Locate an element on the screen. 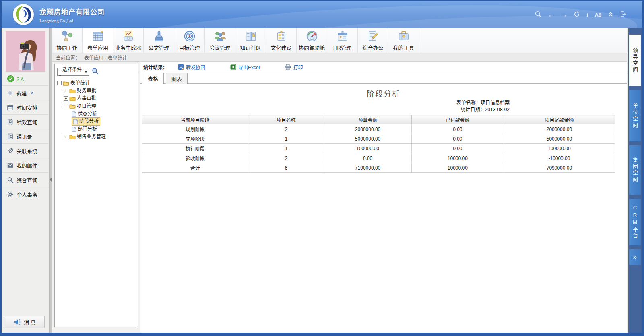 This screenshot has width=644, height=336. tab-unit-space: 单位空间 is located at coordinates (635, 116).